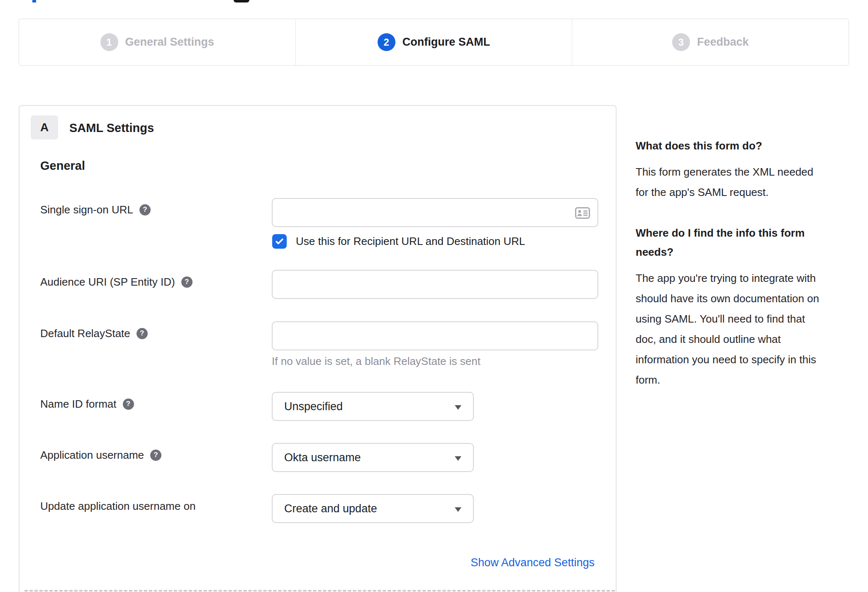 This screenshot has width=868, height=592. What do you see at coordinates (92, 455) in the screenshot?
I see `app-username-label: Application username` at bounding box center [92, 455].